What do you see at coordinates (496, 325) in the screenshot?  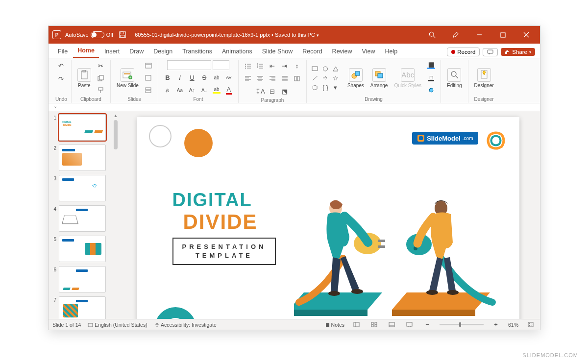 I see `zoom-in-button: +` at bounding box center [496, 325].